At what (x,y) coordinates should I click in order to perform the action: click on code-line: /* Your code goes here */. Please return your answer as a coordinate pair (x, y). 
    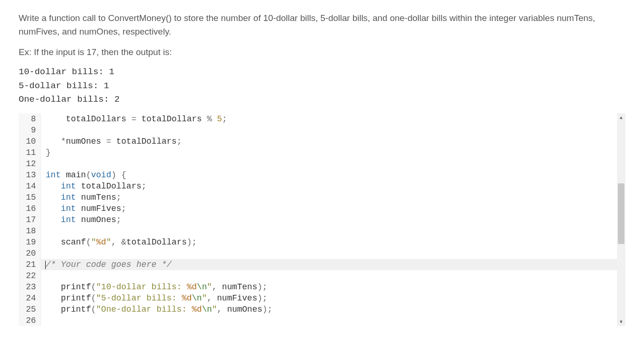
    Looking at the image, I should click on (333, 265).